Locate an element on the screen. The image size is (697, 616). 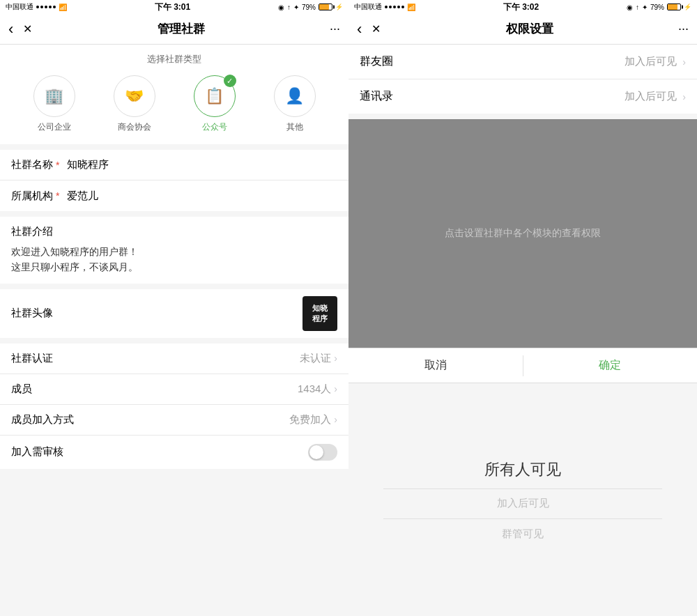
members-chevron: › is located at coordinates (336, 389).